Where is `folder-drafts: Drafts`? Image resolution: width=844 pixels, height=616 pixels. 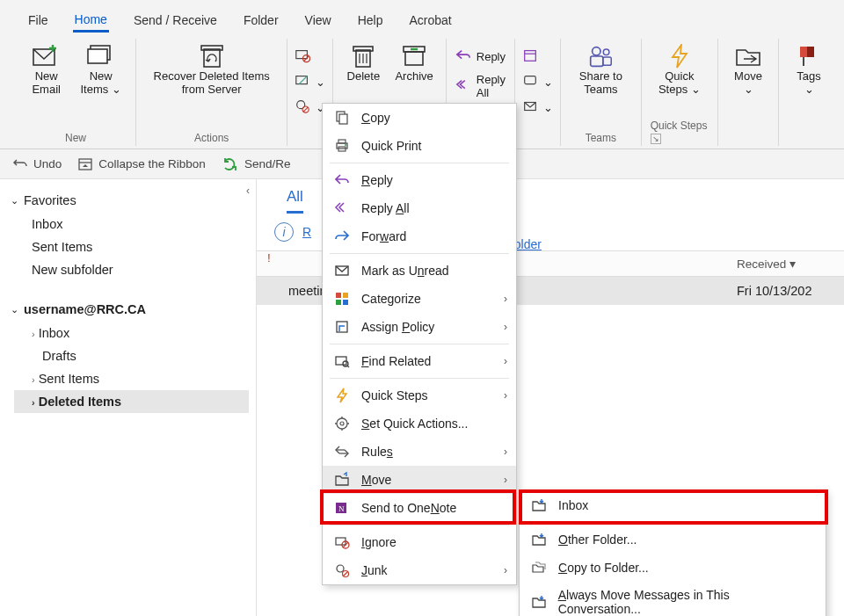 folder-drafts: Drafts is located at coordinates (132, 356).